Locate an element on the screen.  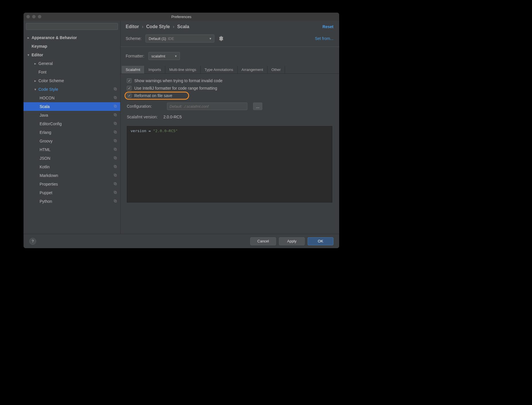
tree-item-appearance-behavior: ►Appearance & Behavior is located at coordinates (72, 38).